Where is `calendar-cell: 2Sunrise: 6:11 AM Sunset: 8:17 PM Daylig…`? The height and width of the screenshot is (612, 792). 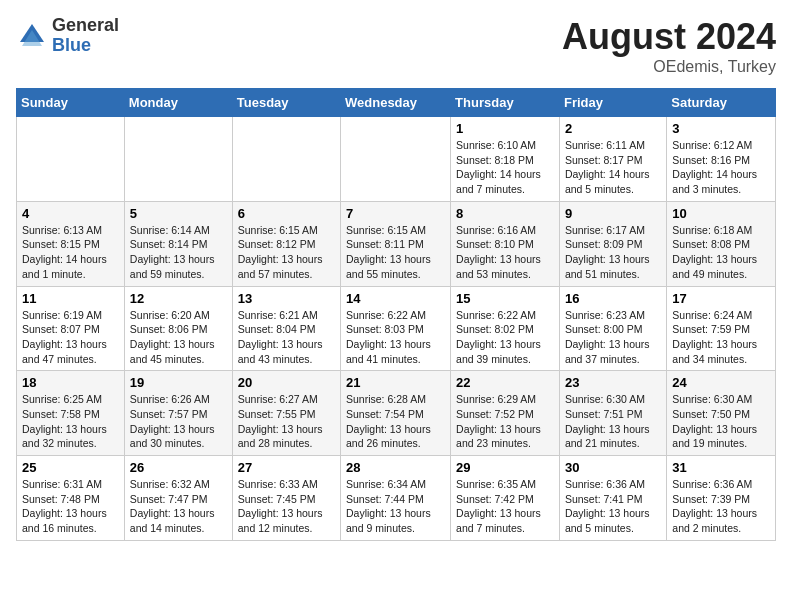 calendar-cell: 2Sunrise: 6:11 AM Sunset: 8:17 PM Daylig… is located at coordinates (612, 160).